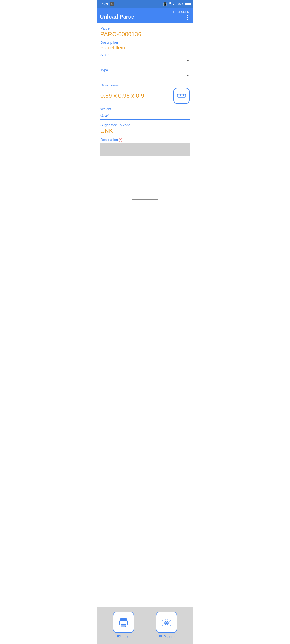 The width and height of the screenshot is (290, 644). I want to click on scroll-indicator, so click(145, 200).